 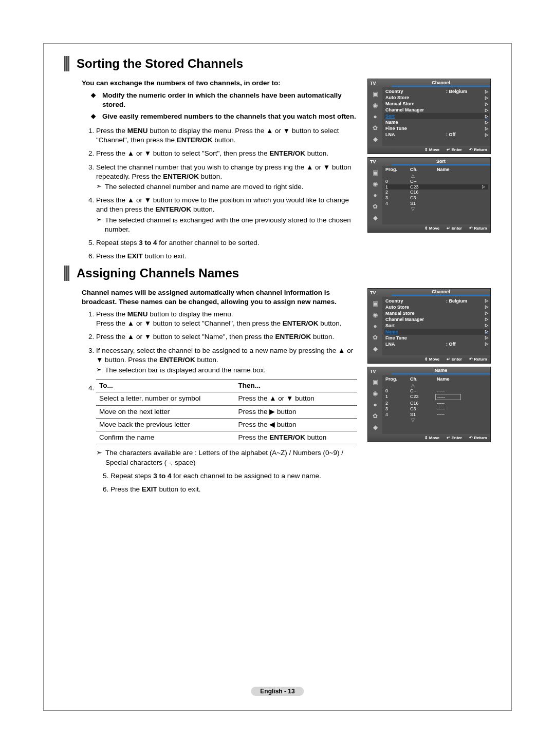 What do you see at coordinates (219, 393) in the screenshot?
I see `section2-text: Channel names will be assigned automatic…` at bounding box center [219, 393].